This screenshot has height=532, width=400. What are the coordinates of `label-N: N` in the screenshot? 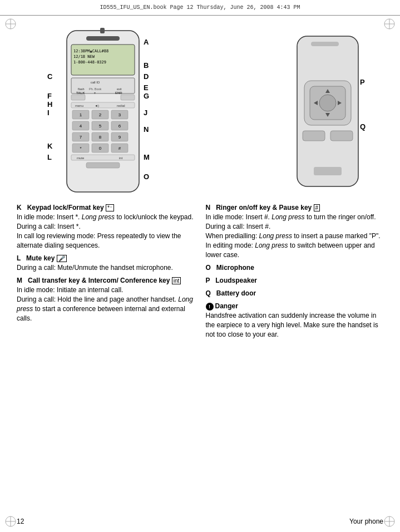 It's located at (146, 129).